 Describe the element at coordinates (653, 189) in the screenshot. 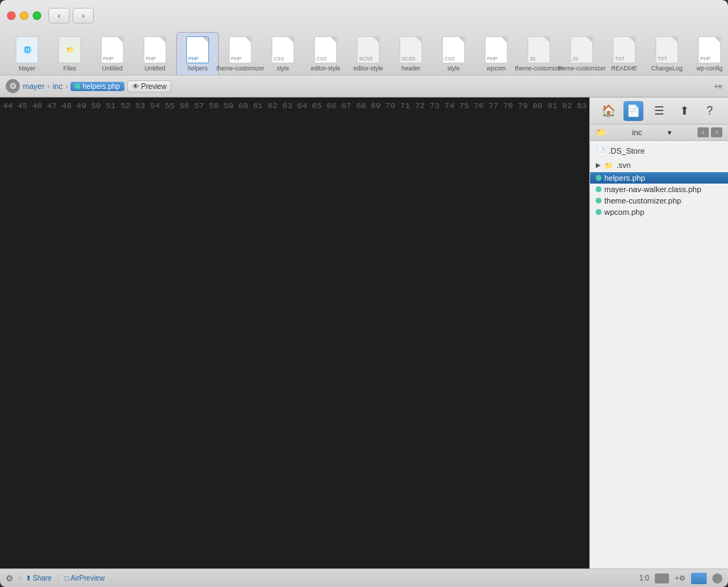

I see `file-name-mayer-nav-walker: mayer-nav-walker.class.php` at that location.